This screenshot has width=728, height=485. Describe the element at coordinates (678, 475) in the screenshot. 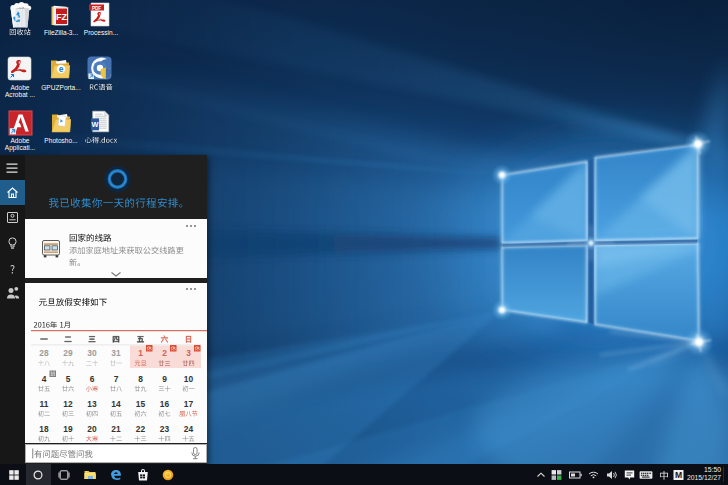

I see `svg-text: M` at that location.